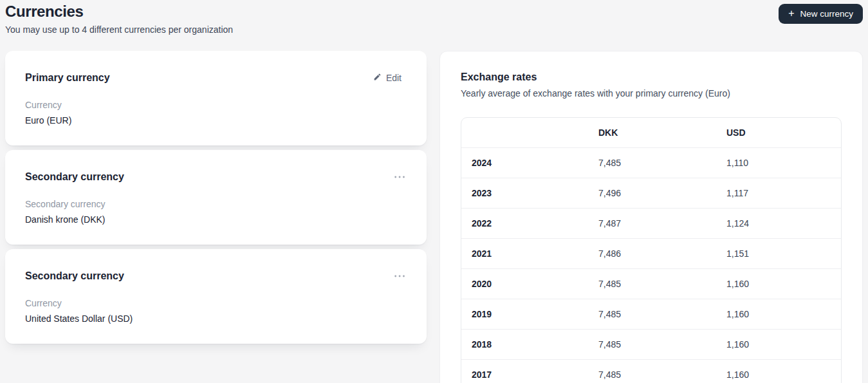 This screenshot has height=383, width=868. Describe the element at coordinates (779, 193) in the screenshot. I see `exchange-cell-usd: 1,117` at that location.